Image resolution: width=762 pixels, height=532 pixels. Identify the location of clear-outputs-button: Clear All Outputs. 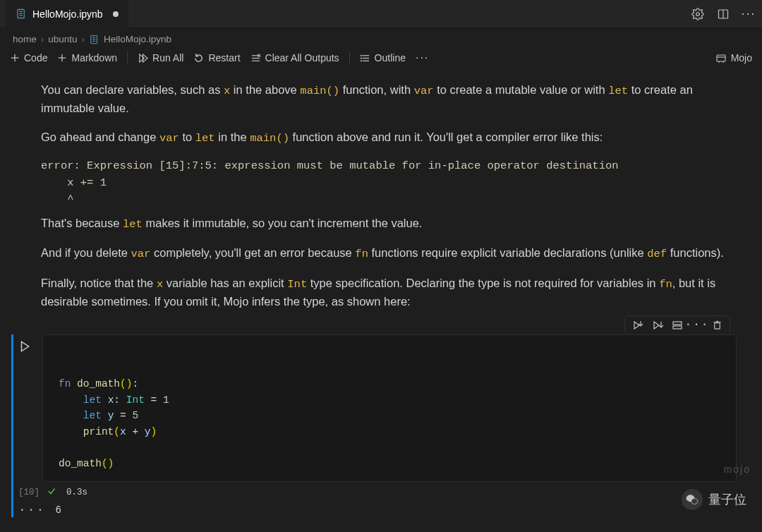
(295, 58).